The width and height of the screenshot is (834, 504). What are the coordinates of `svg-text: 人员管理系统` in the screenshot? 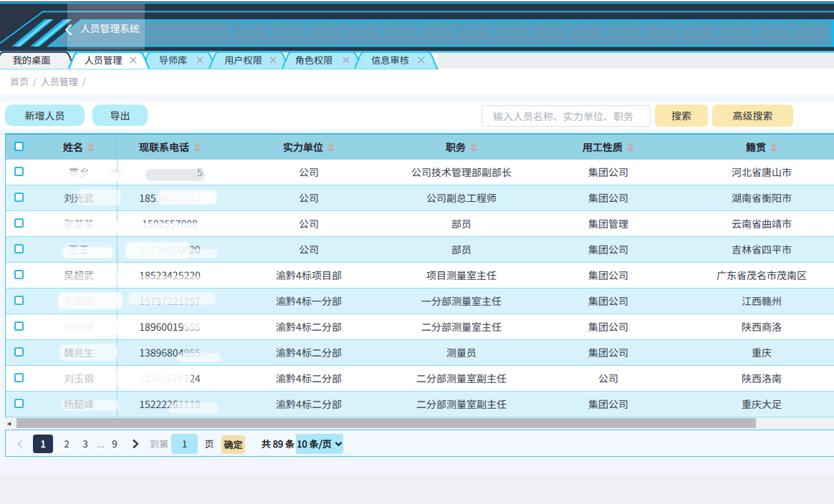 It's located at (110, 28).